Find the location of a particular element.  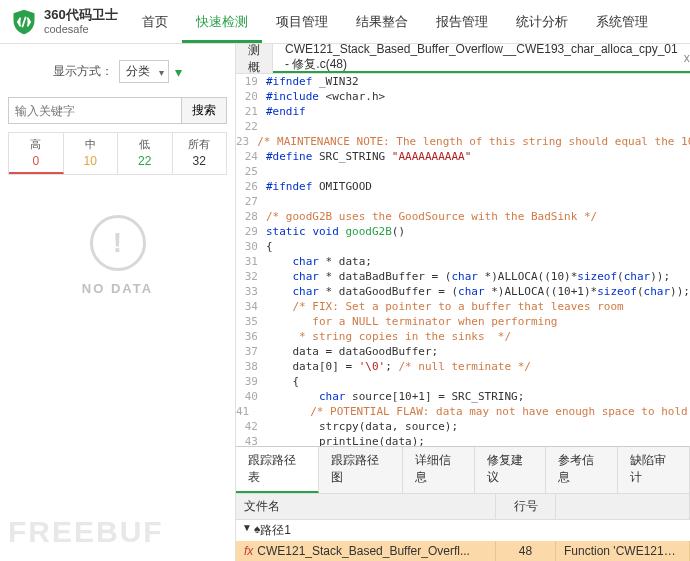

severity-cell: 中10 is located at coordinates (92, 154).